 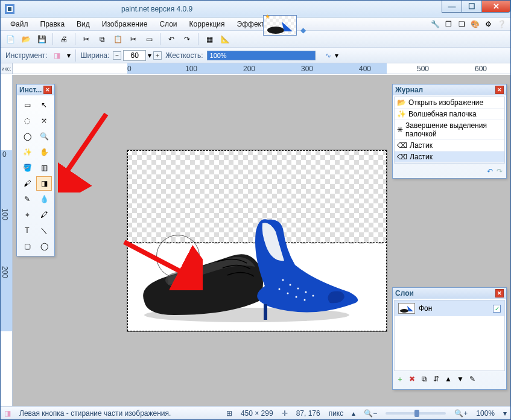 I want to click on tool-clone: ⌖, so click(x=27, y=215).